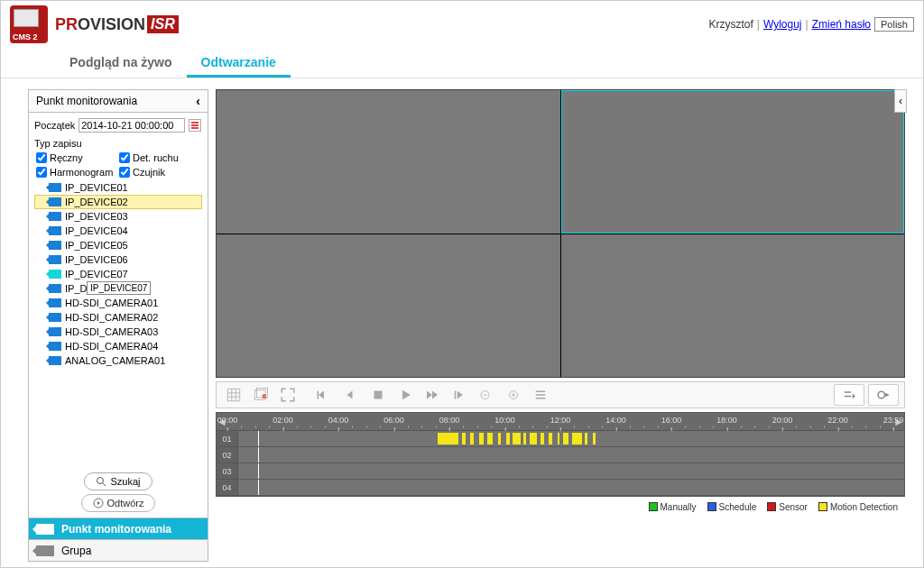 The width and height of the screenshot is (924, 568). What do you see at coordinates (118, 361) in the screenshot?
I see `device-item: ANALOG_CAMERA01` at bounding box center [118, 361].